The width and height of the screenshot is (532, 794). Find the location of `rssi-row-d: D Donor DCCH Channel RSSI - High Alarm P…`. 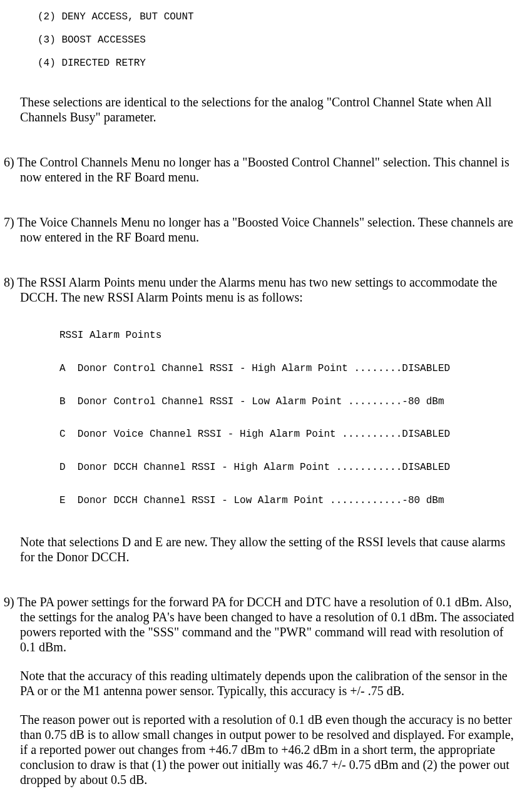

rssi-row-d: D Donor DCCH Channel RSSI - High Alarm P… is located at coordinates (295, 467).